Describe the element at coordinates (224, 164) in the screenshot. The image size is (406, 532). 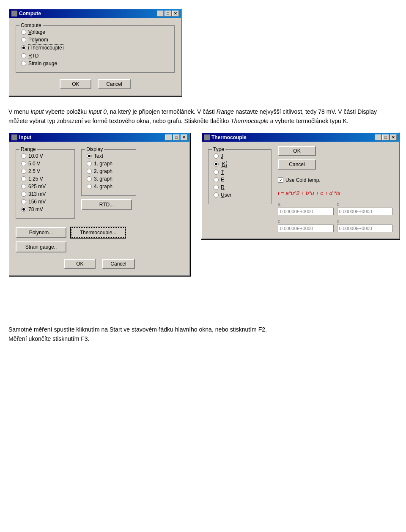
I see `type-k-label: K` at that location.